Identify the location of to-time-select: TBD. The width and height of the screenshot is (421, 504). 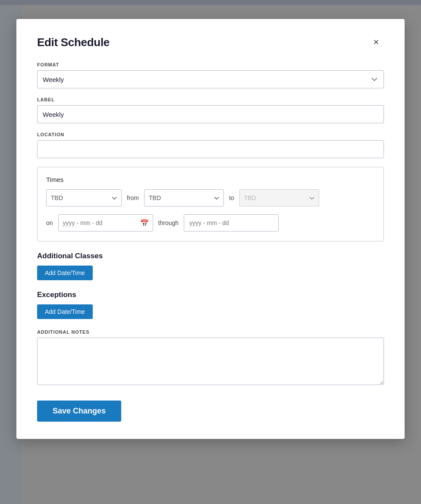
(280, 198).